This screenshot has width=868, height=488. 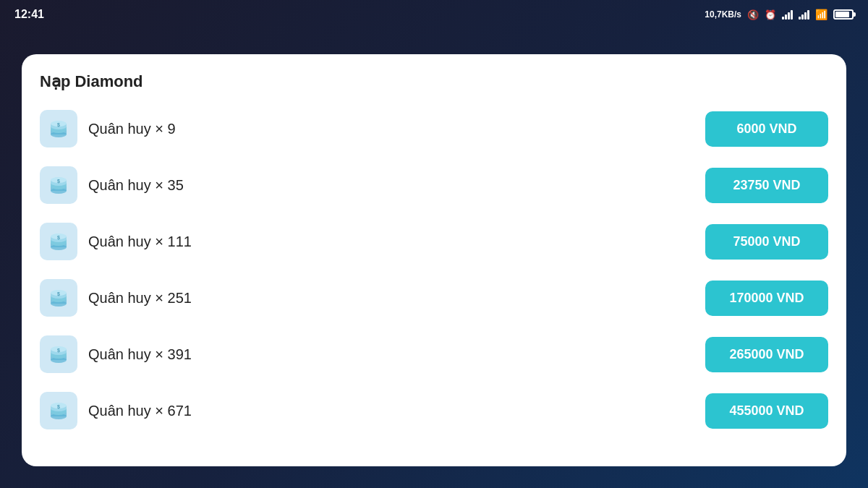 I want to click on coin-icon-5: $, so click(x=59, y=411).